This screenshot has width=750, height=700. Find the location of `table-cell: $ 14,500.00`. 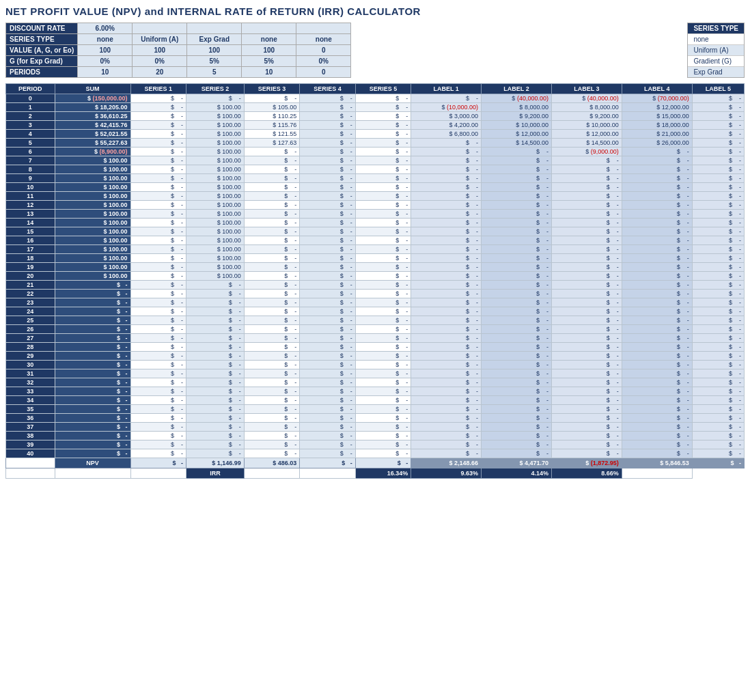

table-cell: $ 14,500.00 is located at coordinates (516, 143).